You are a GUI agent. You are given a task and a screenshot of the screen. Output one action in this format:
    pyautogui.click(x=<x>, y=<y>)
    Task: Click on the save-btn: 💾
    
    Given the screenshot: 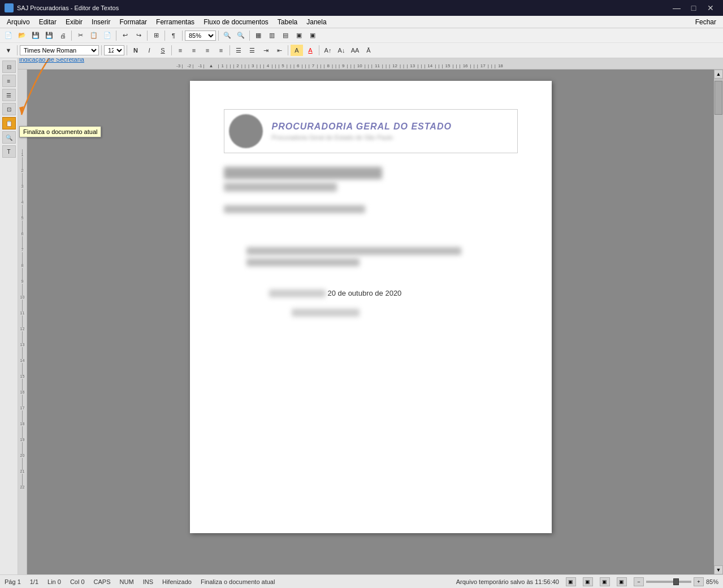 What is the action you would take?
    pyautogui.click(x=36, y=36)
    